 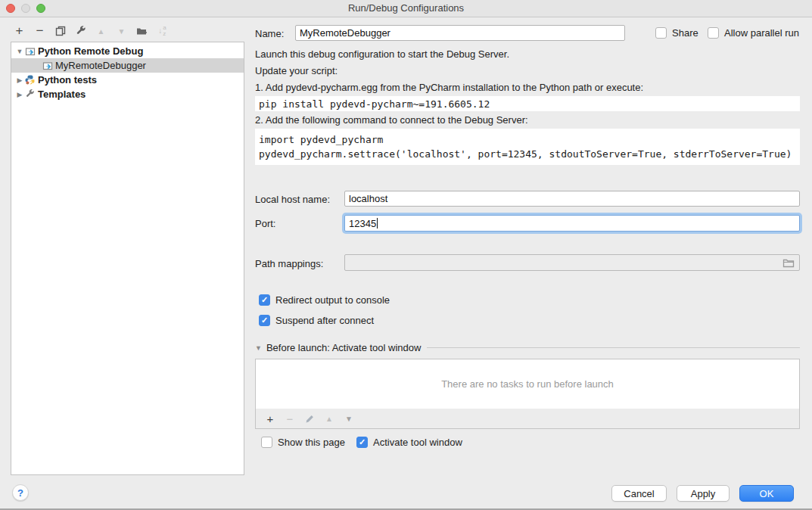 I want to click on tree-item-python-tests: ▶ Python tests, so click(x=127, y=80).